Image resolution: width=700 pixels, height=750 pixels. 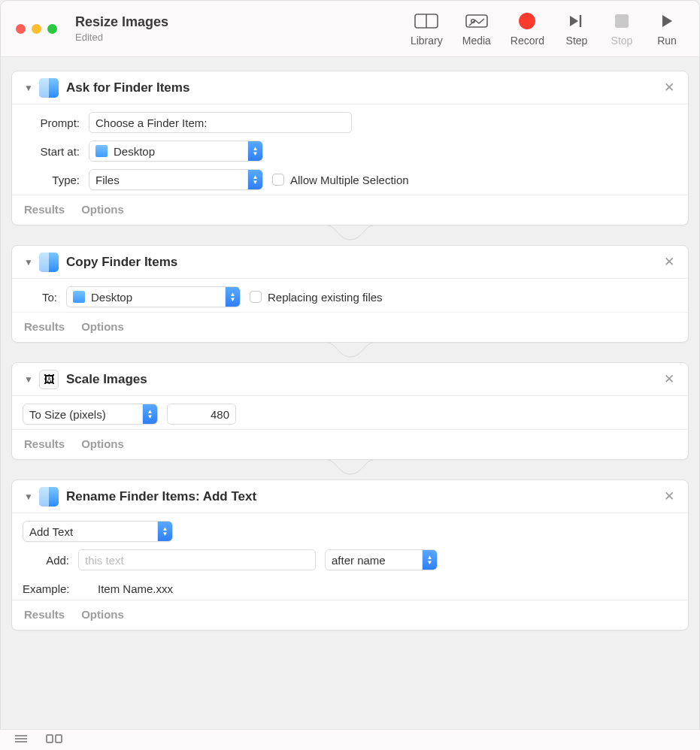 What do you see at coordinates (51, 152) in the screenshot?
I see `startat-label: Start at:` at bounding box center [51, 152].